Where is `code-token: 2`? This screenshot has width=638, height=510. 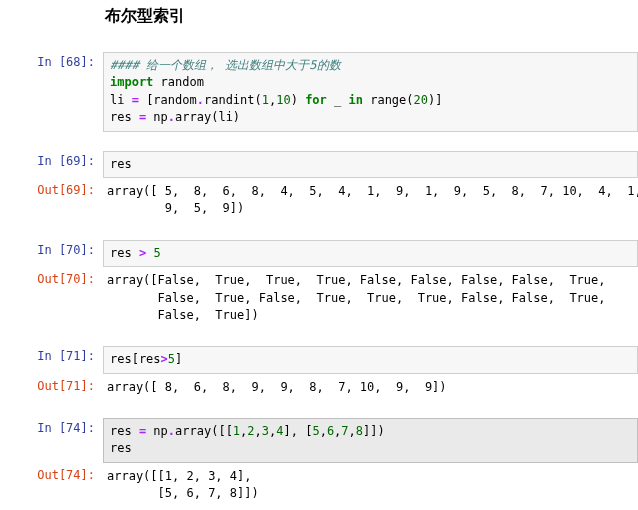 code-token: 2 is located at coordinates (250, 431).